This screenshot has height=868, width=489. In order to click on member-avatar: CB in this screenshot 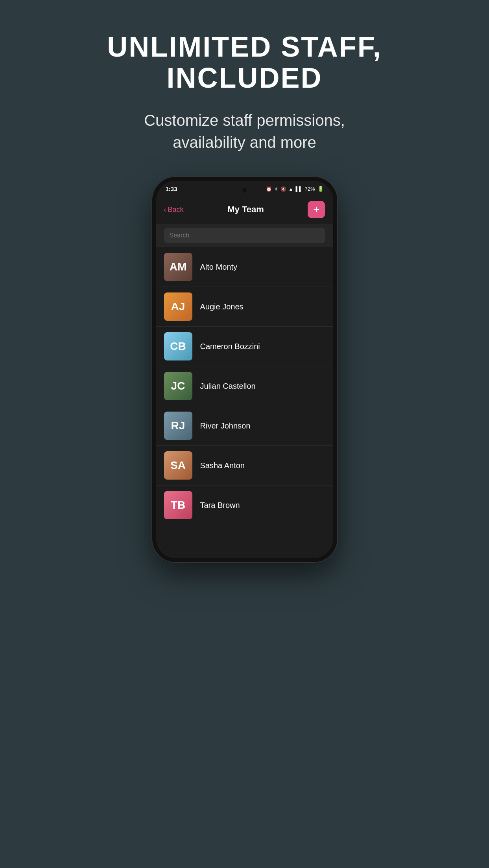, I will do `click(178, 346)`.